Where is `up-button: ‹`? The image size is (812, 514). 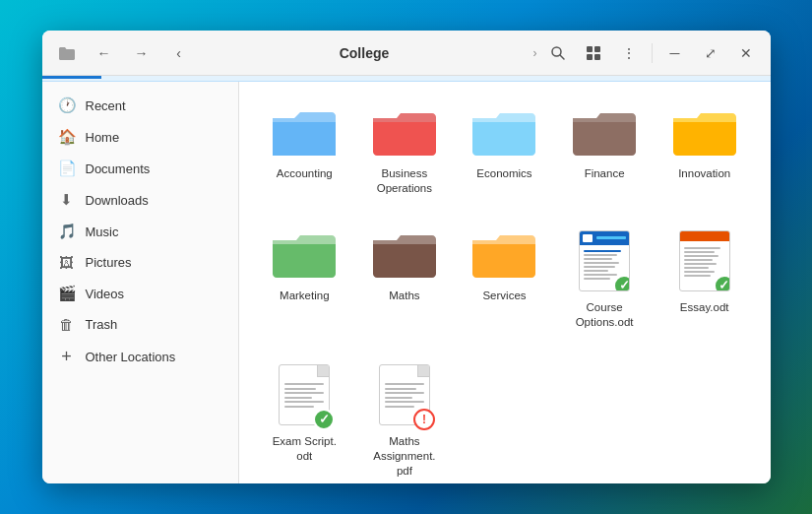 up-button: ‹ is located at coordinates (179, 53).